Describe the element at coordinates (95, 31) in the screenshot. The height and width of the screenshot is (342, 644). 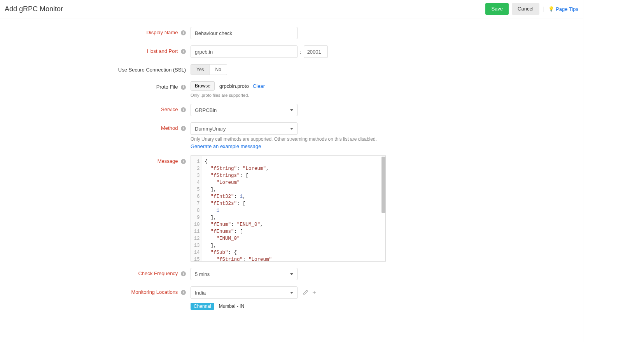
I see `label-display-name: Display Name i` at that location.